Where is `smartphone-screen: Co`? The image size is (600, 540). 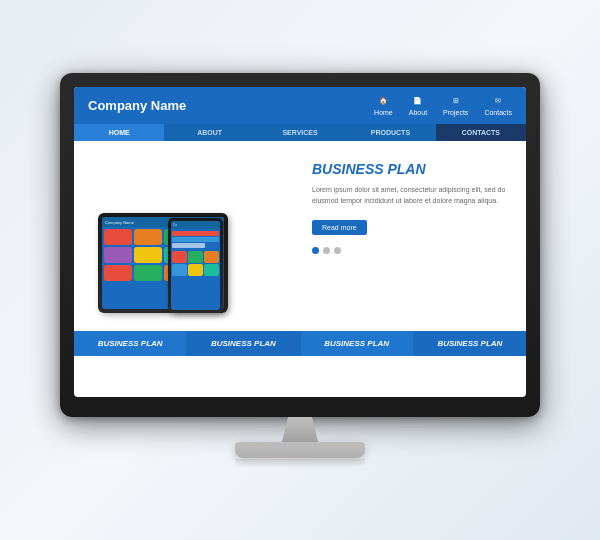
smartphone-screen: Co is located at coordinates (196, 266).